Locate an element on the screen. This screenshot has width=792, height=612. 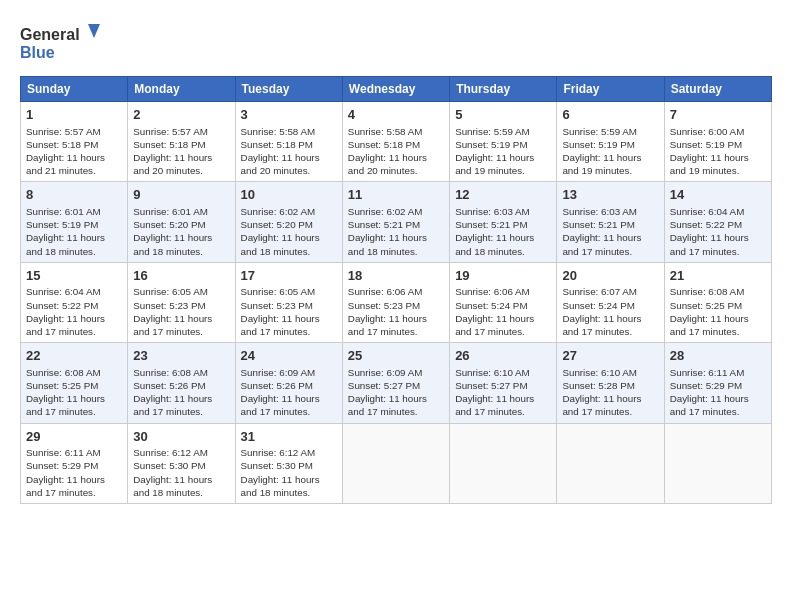
day-number: 8 is located at coordinates (74, 195).